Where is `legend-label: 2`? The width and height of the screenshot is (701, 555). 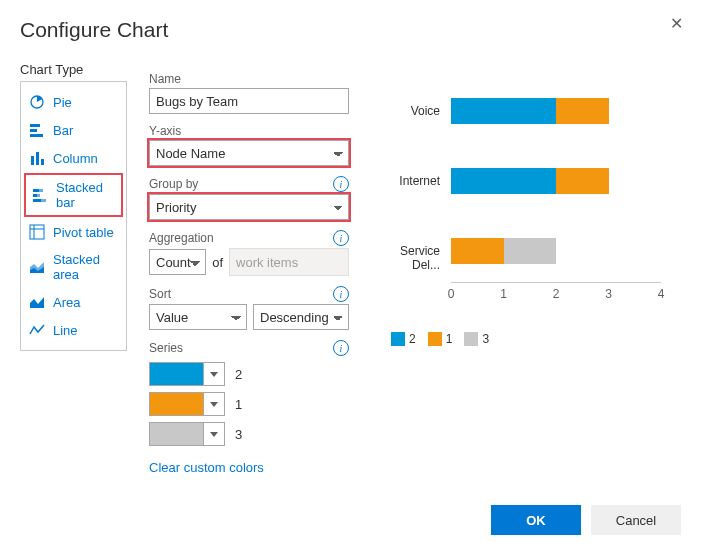
legend-label: 2 is located at coordinates (412, 339).